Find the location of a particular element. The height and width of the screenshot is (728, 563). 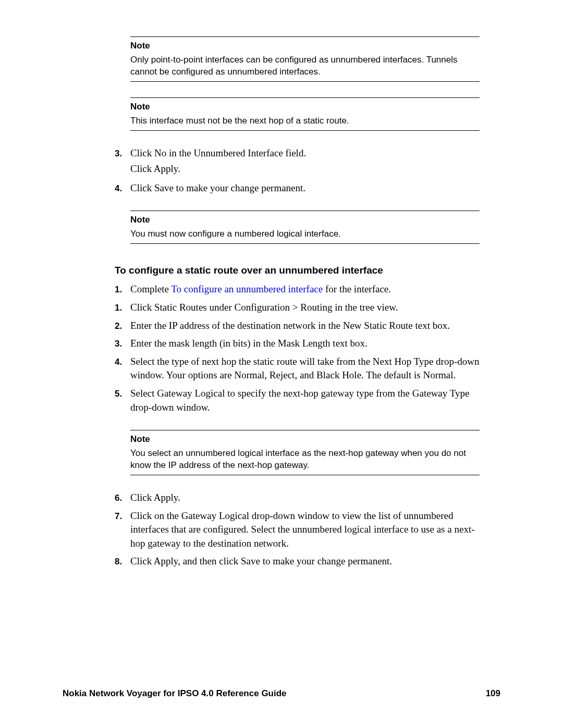

step-text: Complete To configure an unnumbered inte… is located at coordinates (305, 290).